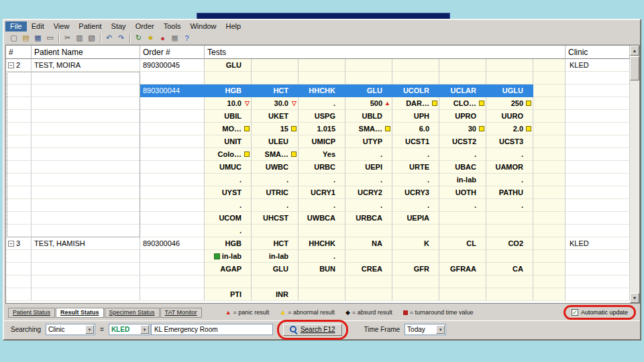 This screenshot has width=644, height=362. What do you see at coordinates (416, 193) in the screenshot?
I see `grid-cell: UCRY3` at bounding box center [416, 193].